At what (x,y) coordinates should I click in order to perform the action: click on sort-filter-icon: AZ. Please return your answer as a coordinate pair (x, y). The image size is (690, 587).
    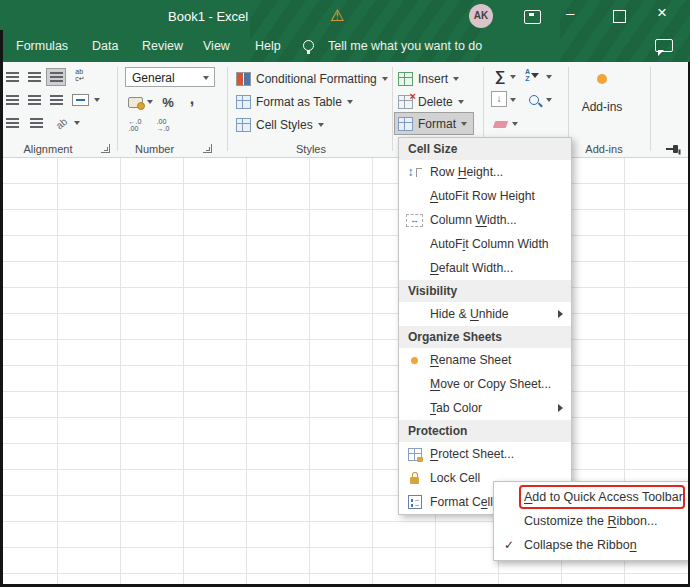
    Looking at the image, I should click on (532, 75).